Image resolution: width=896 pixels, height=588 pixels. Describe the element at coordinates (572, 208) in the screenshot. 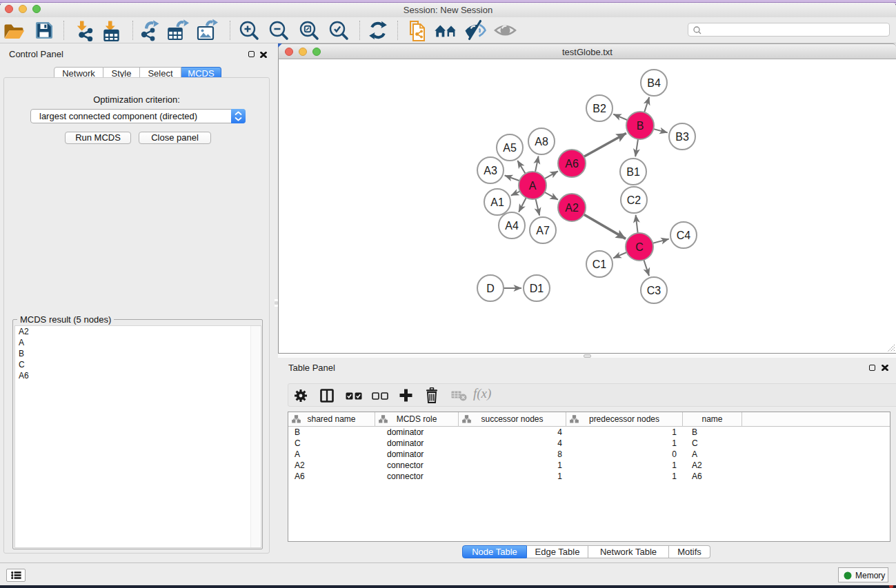

I see `svg-text: A2` at that location.